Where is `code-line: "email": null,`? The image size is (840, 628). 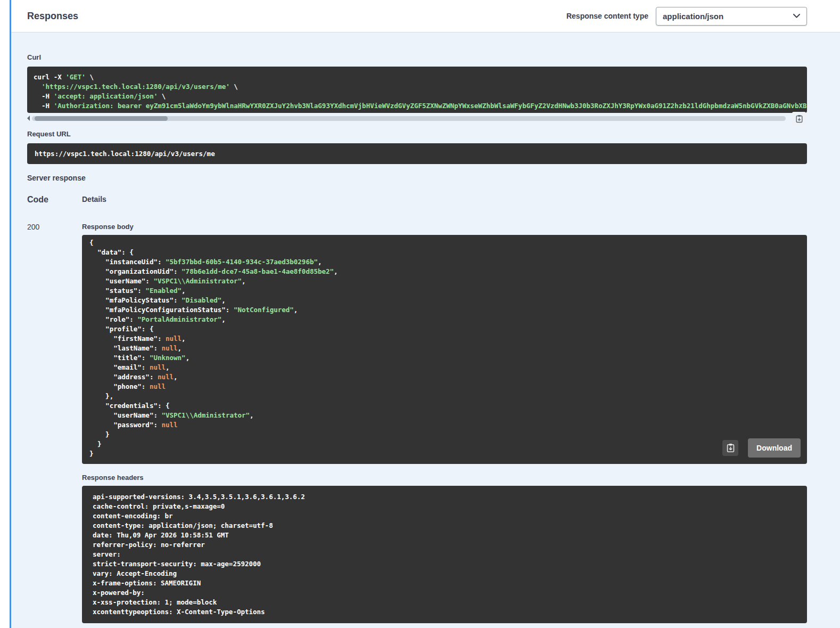
code-line: "email": null, is located at coordinates (444, 368).